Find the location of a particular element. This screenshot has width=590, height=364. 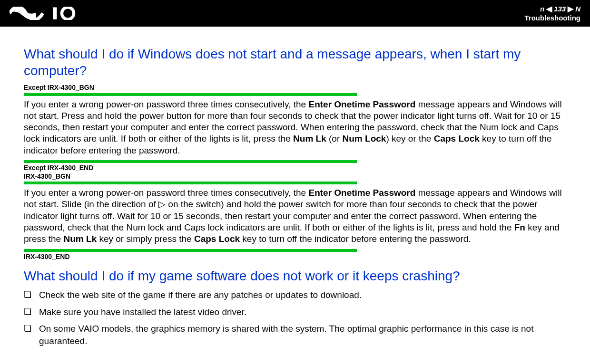

paragraph-1: If you enter a wrong power-on password t… is located at coordinates (295, 128).